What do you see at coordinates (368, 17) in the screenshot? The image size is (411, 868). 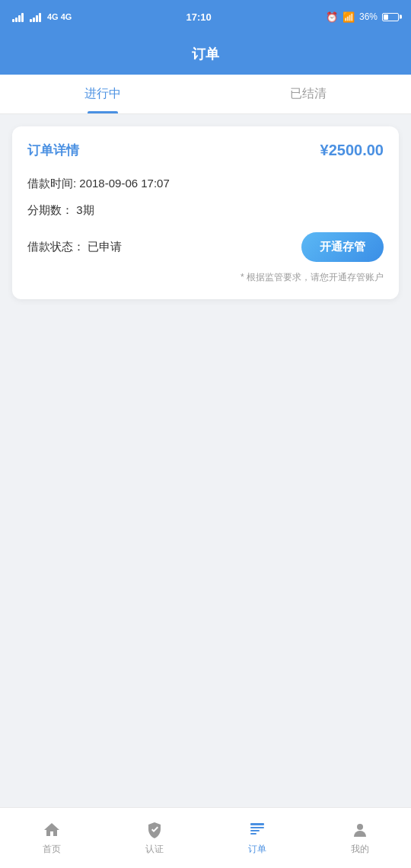 I see `battery-percent: 36%` at bounding box center [368, 17].